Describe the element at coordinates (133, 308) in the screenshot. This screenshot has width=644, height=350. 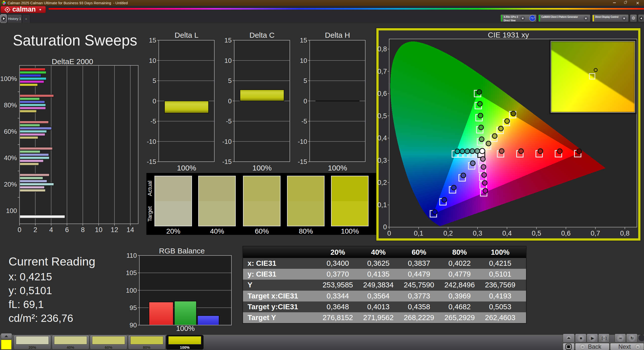
I see `svg-text: 95` at that location.